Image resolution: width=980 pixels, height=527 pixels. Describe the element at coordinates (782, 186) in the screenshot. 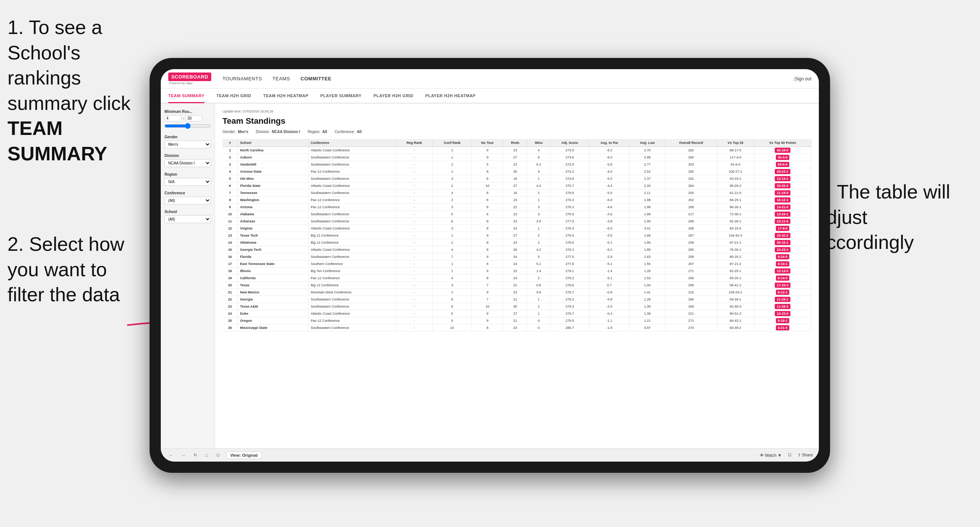

I see `score-badge: 33-25-2` at that location.